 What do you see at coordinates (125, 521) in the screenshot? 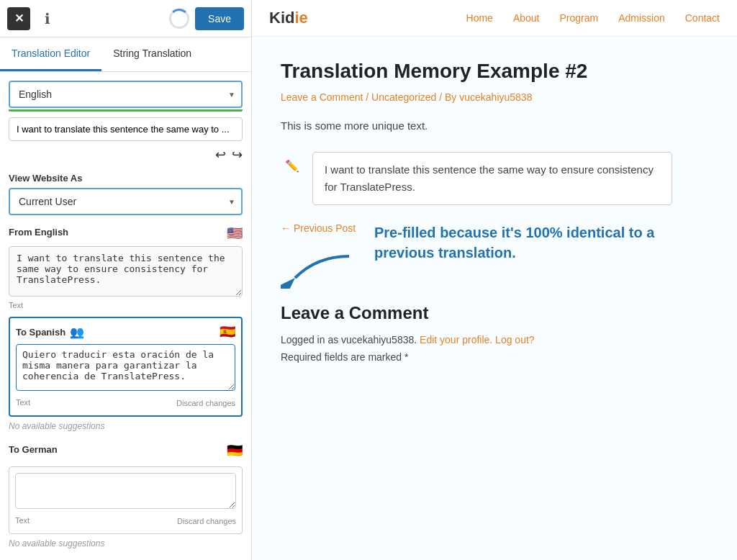
I see `german-translation-footer: Text Discard changes` at bounding box center [125, 521].